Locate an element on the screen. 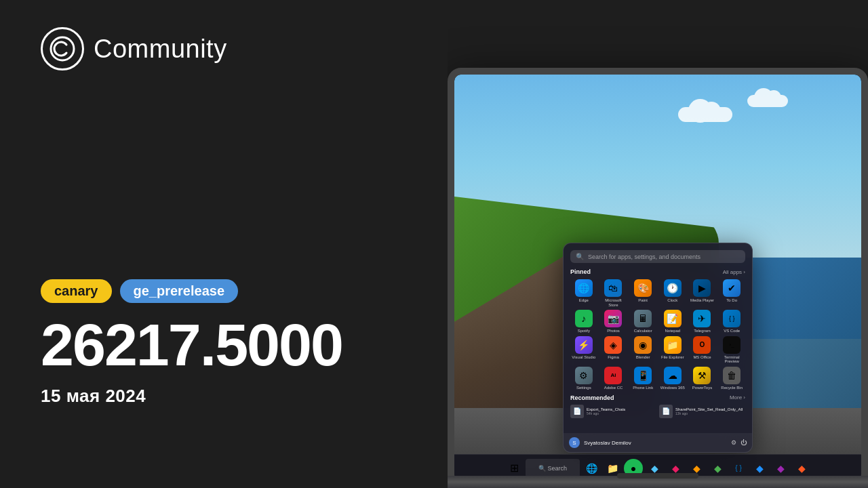  calc-icon: 🖩 is located at coordinates (643, 319).